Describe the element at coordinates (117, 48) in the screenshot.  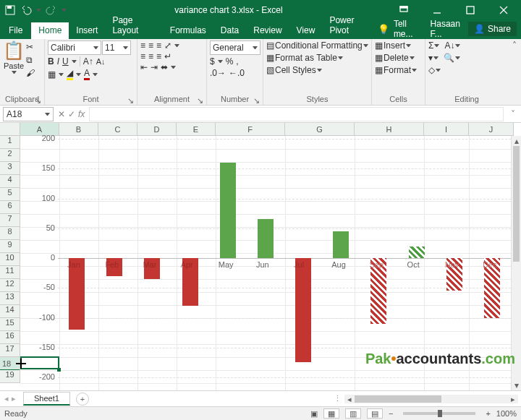
I see `font-size-select: 11` at that location.